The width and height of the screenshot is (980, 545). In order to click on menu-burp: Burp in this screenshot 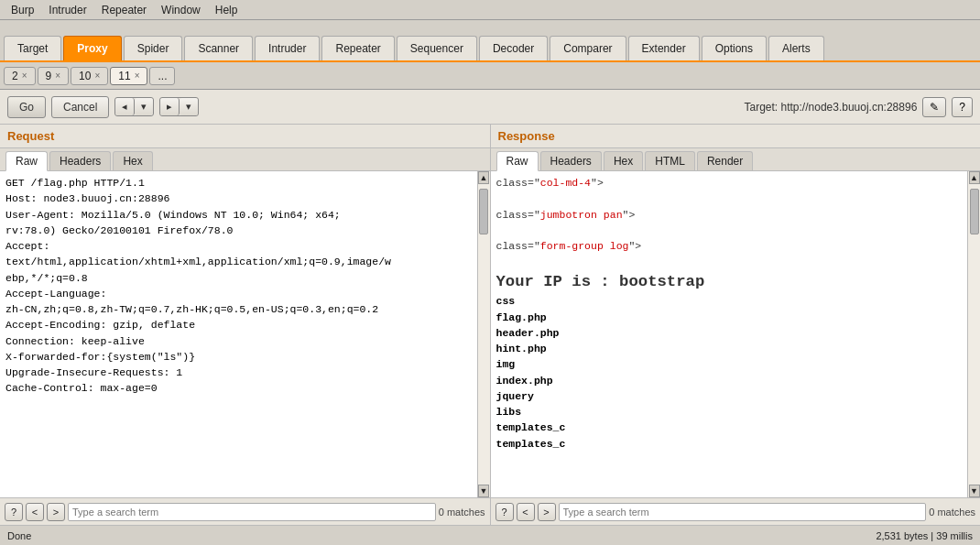, I will do `click(22, 10)`.